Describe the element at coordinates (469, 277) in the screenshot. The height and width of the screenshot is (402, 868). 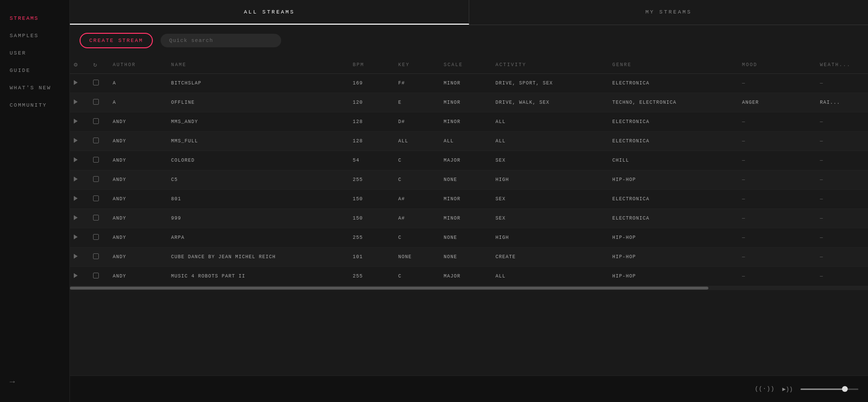
I see `table-row: ANDY MUSIC 4 ROBOTS PART II 255 C MAJOR …` at that location.